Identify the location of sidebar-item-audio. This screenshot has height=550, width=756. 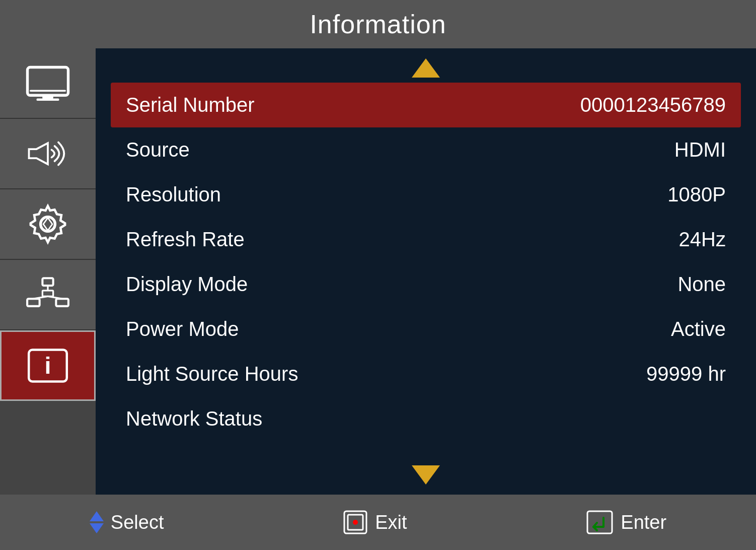
(48, 154).